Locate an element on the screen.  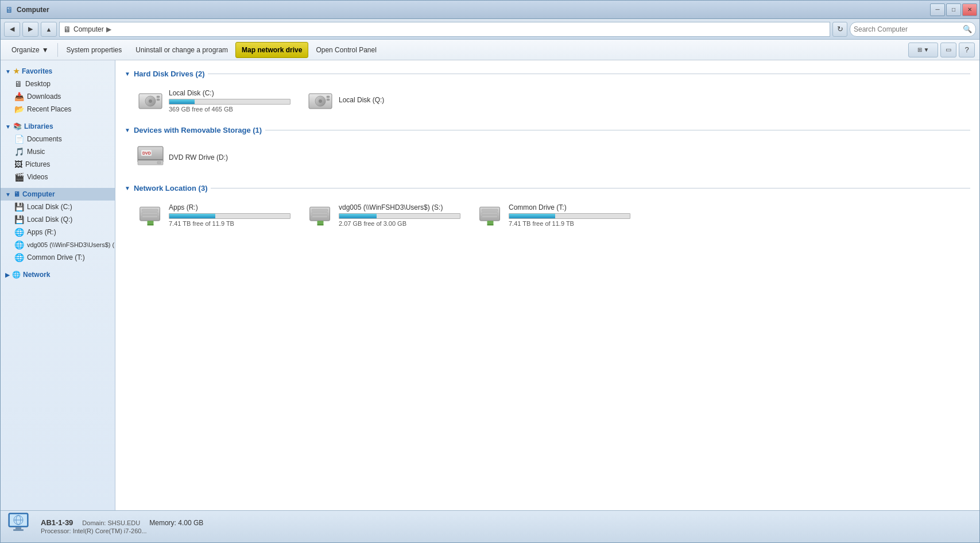
close-button: ✕ is located at coordinates (970, 10).